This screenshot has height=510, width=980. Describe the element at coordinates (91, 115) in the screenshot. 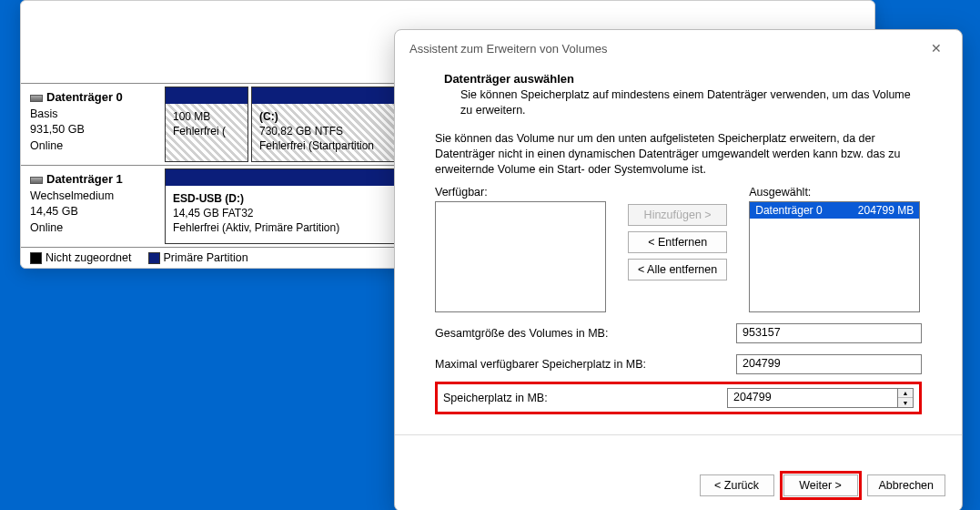

I see `disk-type: Basis` at that location.